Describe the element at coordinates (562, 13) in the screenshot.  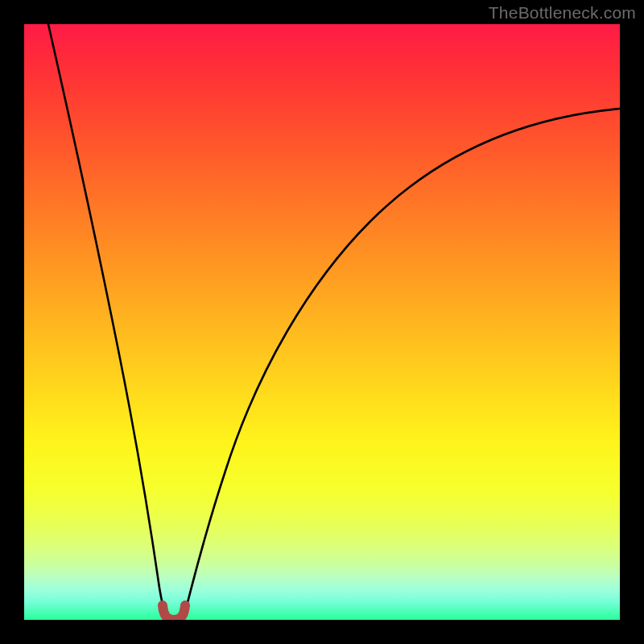
I see `watermark-text: TheBottleneck.com` at that location.